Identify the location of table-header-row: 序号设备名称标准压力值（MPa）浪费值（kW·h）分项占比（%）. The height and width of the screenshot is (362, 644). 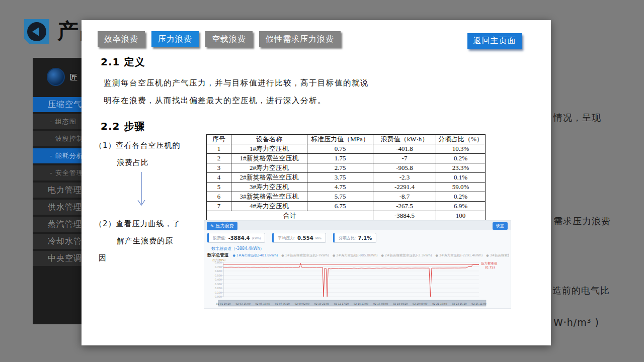
(346, 140).